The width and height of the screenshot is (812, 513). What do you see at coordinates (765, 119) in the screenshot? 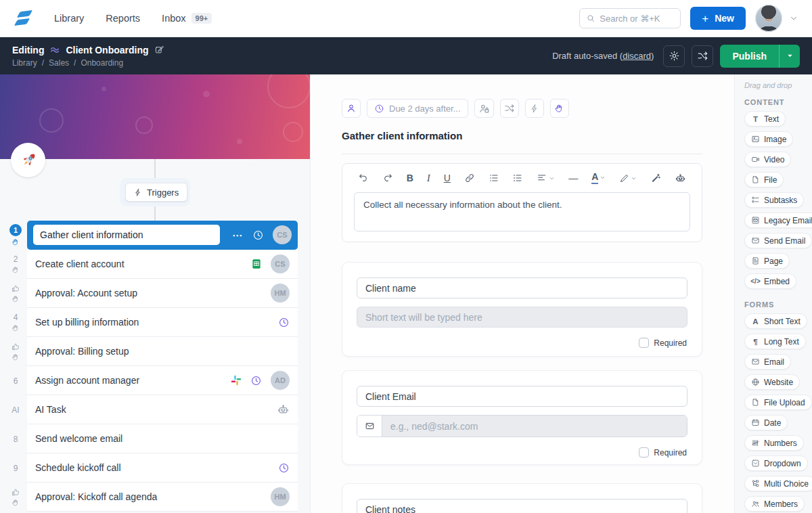
I see `widget-text: TText` at bounding box center [765, 119].